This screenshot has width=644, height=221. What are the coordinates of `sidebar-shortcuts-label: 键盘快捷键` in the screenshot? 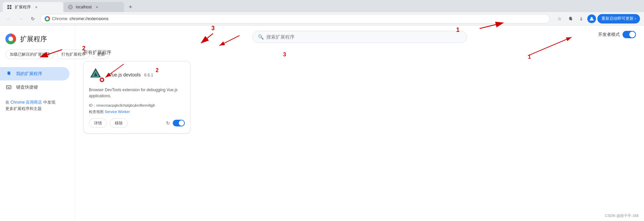 It's located at (27, 87).